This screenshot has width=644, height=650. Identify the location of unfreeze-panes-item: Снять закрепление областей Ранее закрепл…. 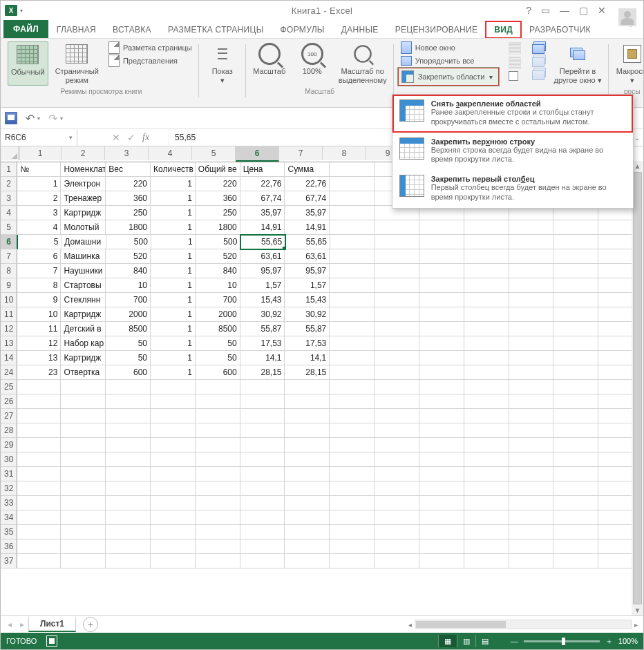
(513, 113).